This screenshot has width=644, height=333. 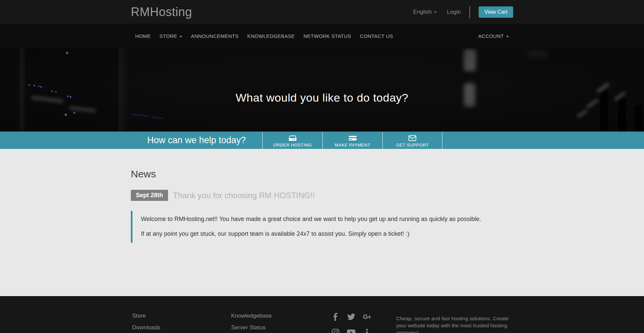 What do you see at coordinates (376, 36) in the screenshot?
I see `nav-item-contact-us: CONTACT US` at bounding box center [376, 36].